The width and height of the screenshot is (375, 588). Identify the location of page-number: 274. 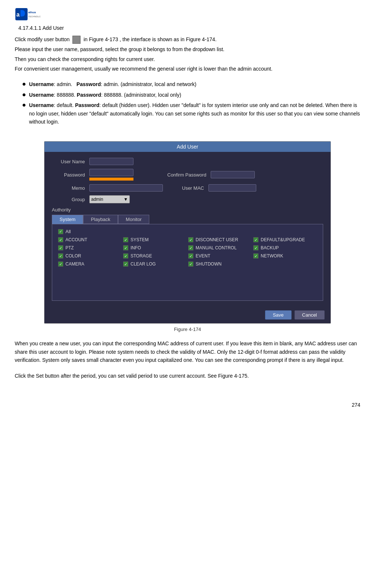
(188, 405).